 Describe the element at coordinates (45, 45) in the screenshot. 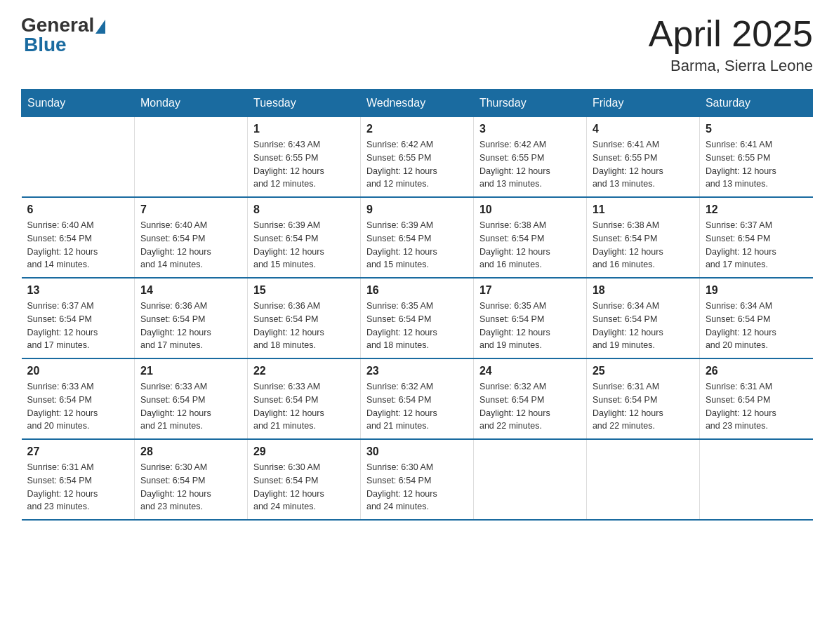

I see `logo-blue-text: Blue` at that location.